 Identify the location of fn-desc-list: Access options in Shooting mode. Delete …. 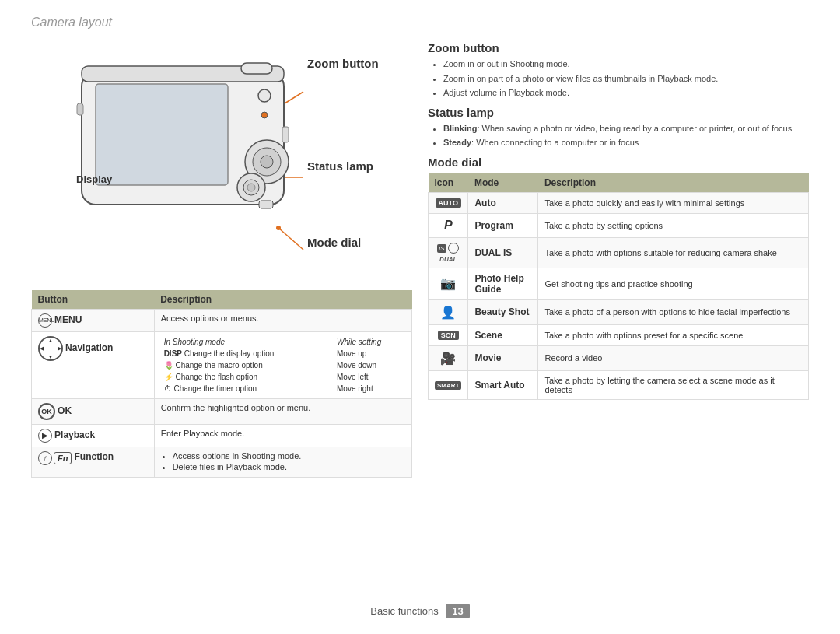
(283, 461).